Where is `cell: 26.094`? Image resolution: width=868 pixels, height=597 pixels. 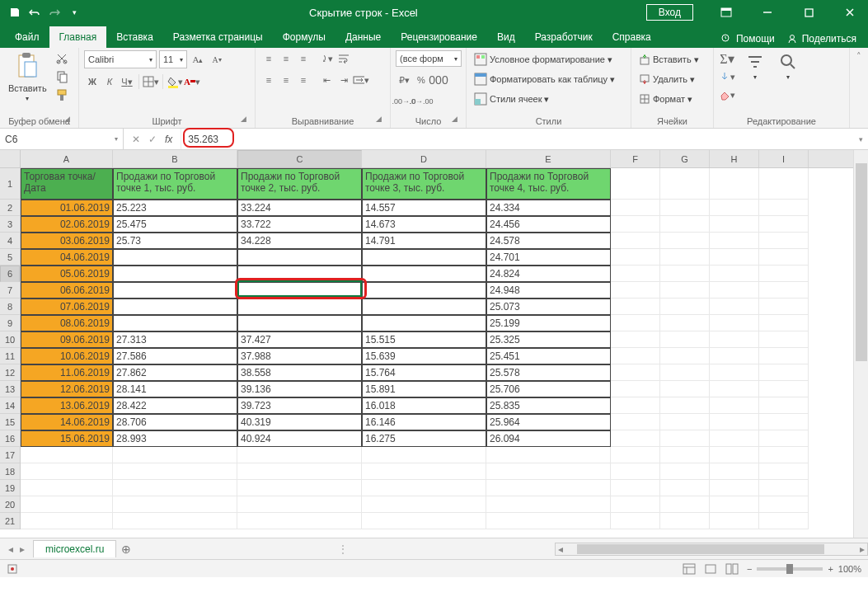
cell: 26.094 is located at coordinates (549, 439).